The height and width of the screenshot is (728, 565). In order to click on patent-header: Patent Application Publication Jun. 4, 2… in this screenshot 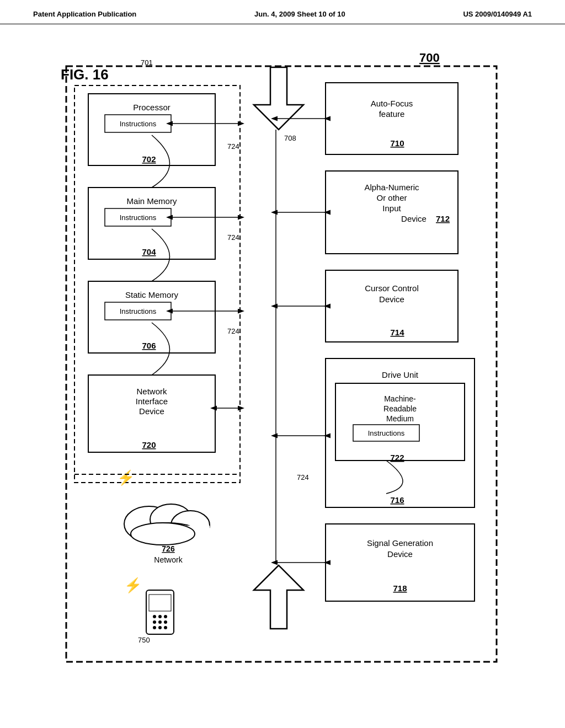, I will do `click(282, 12)`.